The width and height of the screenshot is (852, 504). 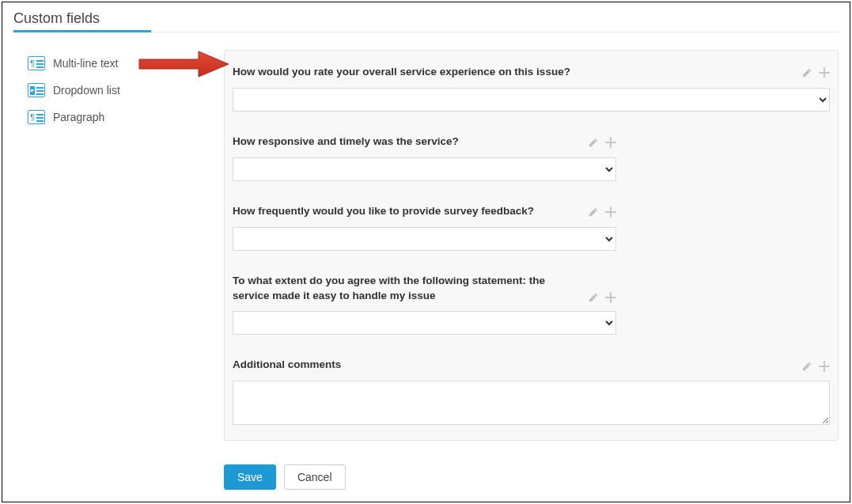 I want to click on field-question: Additional comments, so click(x=514, y=366).